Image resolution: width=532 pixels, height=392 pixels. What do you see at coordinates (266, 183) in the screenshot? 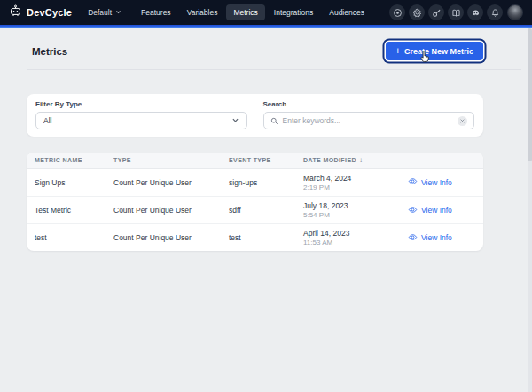
I see `event-type-cell: sign-ups` at bounding box center [266, 183].